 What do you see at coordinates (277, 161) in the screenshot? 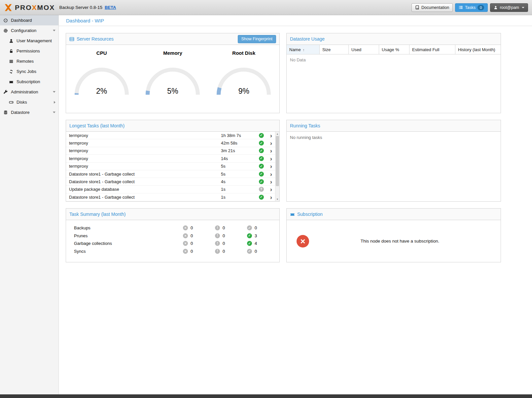
I see `scrollbar-thumb` at bounding box center [277, 161].